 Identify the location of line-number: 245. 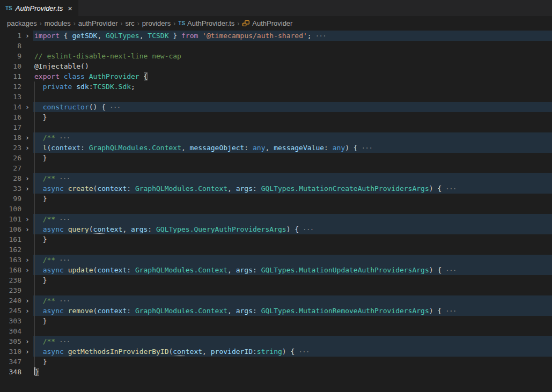
(11, 311).